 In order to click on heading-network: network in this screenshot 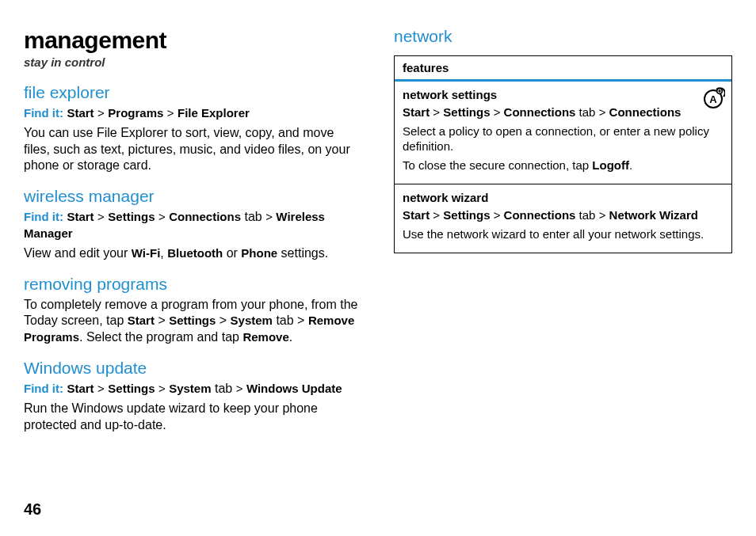, I will do `click(563, 36)`.